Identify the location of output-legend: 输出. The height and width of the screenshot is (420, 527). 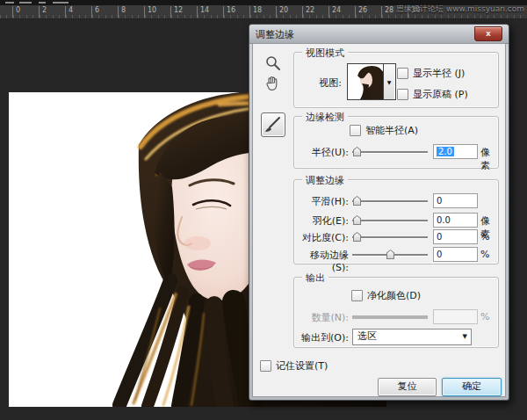
(315, 278).